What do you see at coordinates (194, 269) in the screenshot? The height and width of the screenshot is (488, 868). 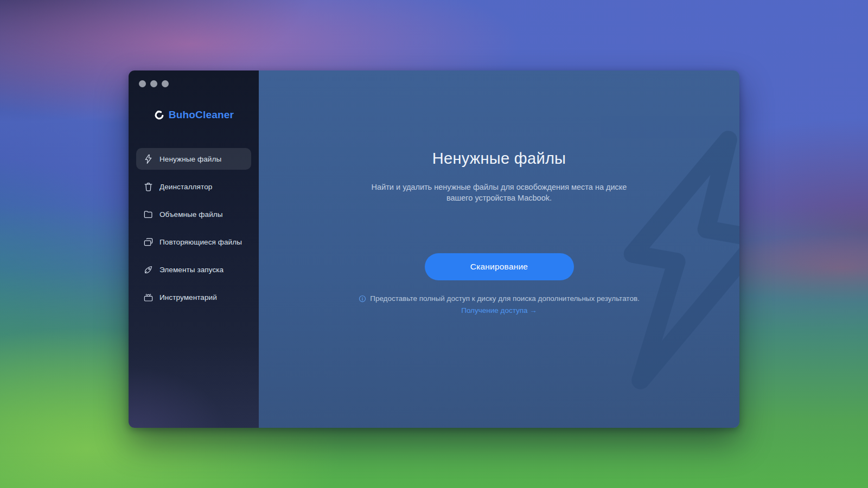 I see `sidebar-item-startup-items: Элементы запуска` at bounding box center [194, 269].